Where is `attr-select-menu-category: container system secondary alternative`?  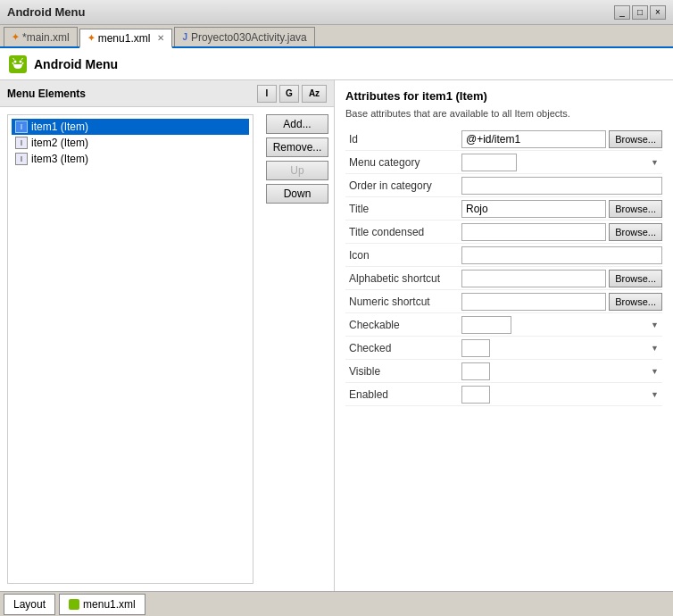
attr-select-menu-category: container system secondary alternative is located at coordinates (489, 162).